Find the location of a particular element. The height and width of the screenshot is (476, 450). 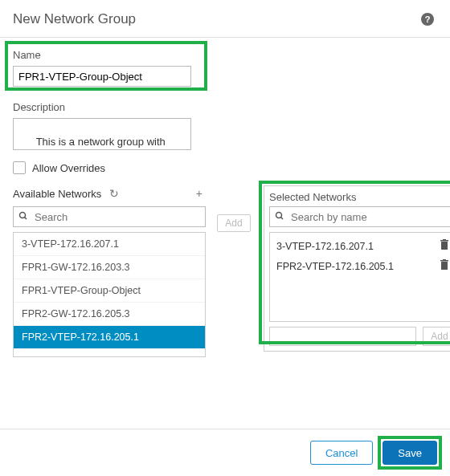

dialog-title: New Network Group is located at coordinates (74, 19).